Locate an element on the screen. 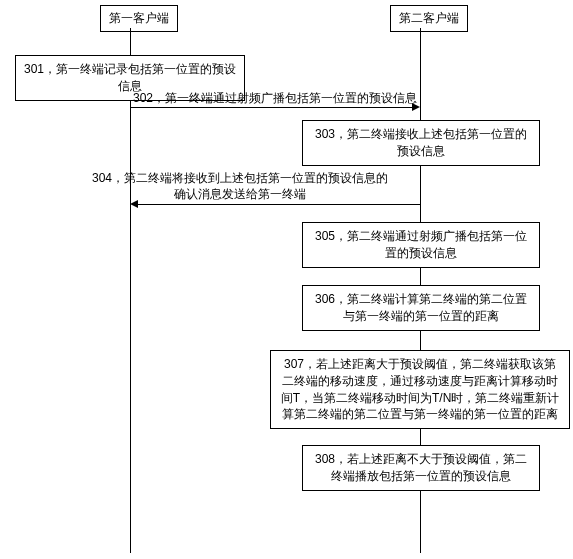 The height and width of the screenshot is (559, 573). step-308-line2: 终端播放包括第一位置的预设信息 is located at coordinates (421, 476).